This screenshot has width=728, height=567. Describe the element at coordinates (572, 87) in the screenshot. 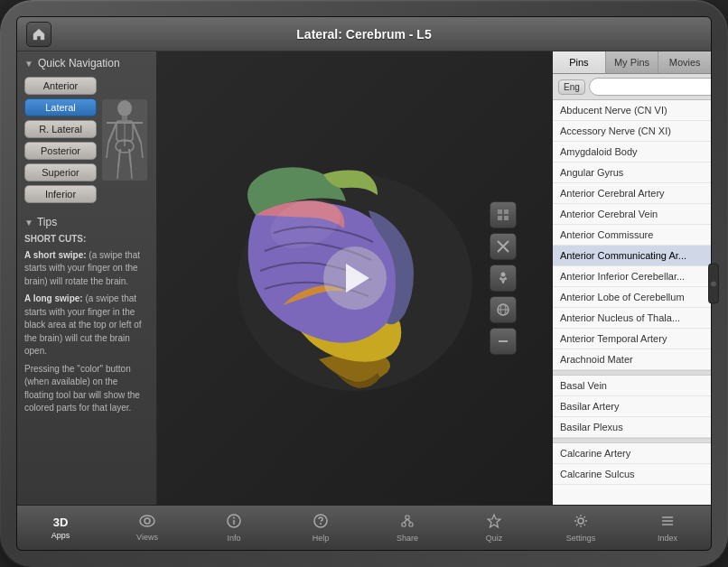

I see `lang-button: Eng` at that location.